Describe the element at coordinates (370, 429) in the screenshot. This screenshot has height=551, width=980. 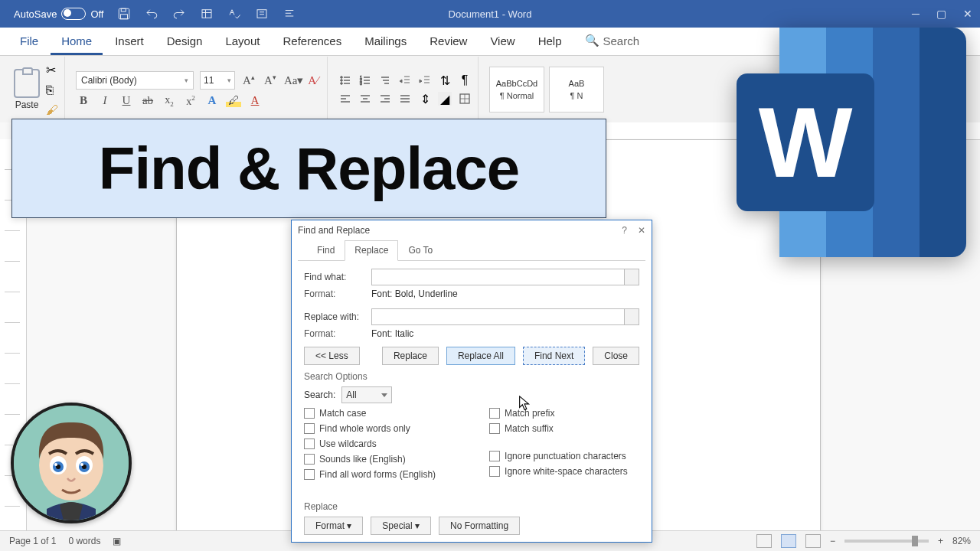
I see `chk-whole-words: Find whole words only` at that location.